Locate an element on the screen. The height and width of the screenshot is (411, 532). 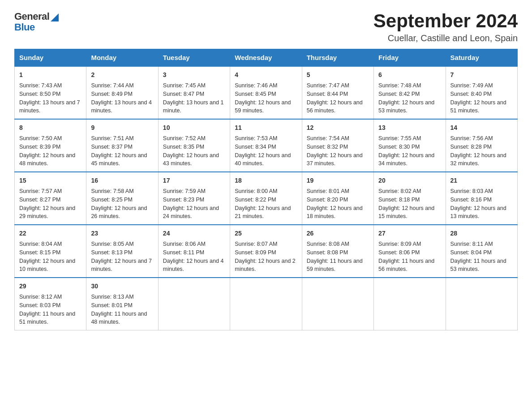
col-monday: Monday is located at coordinates (122, 58).